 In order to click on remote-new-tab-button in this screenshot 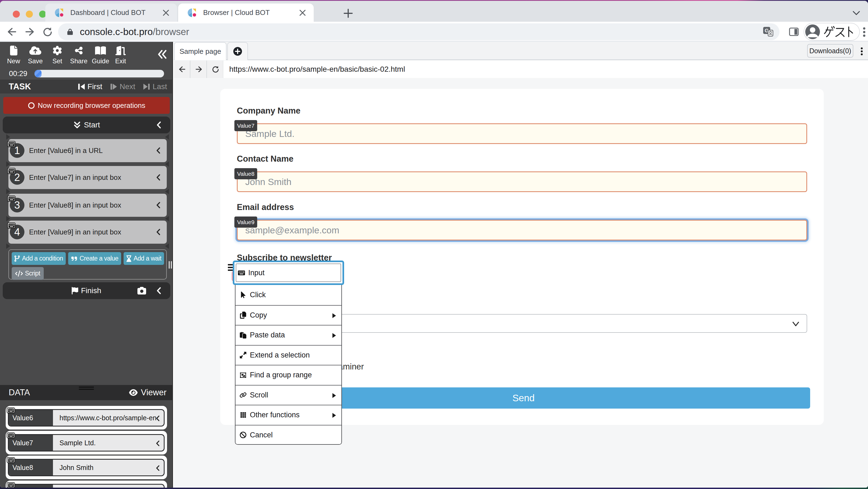, I will do `click(238, 51)`.